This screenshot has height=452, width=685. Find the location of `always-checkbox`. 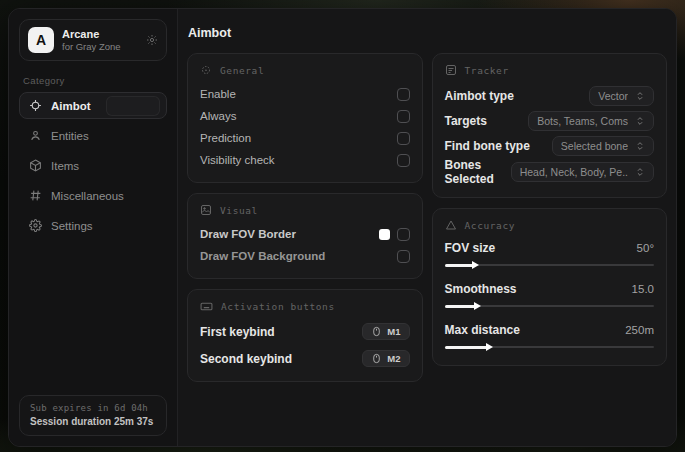

always-checkbox is located at coordinates (404, 116).